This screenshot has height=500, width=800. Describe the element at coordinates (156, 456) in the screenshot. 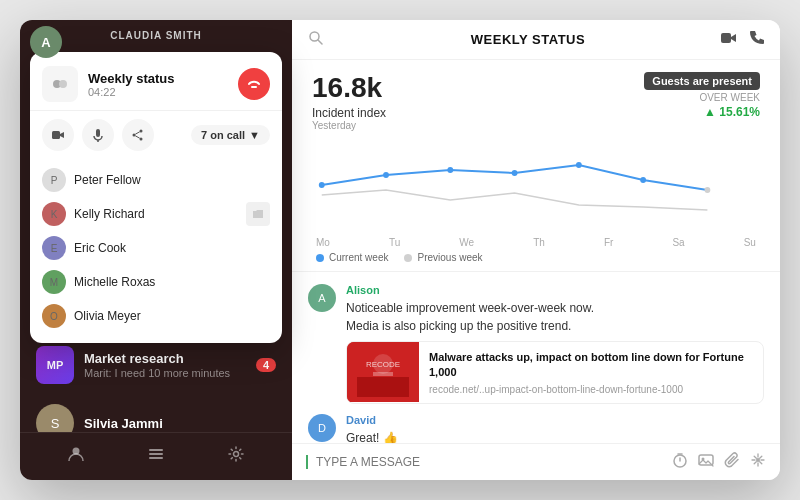

I see `list-nav-icon` at that location.